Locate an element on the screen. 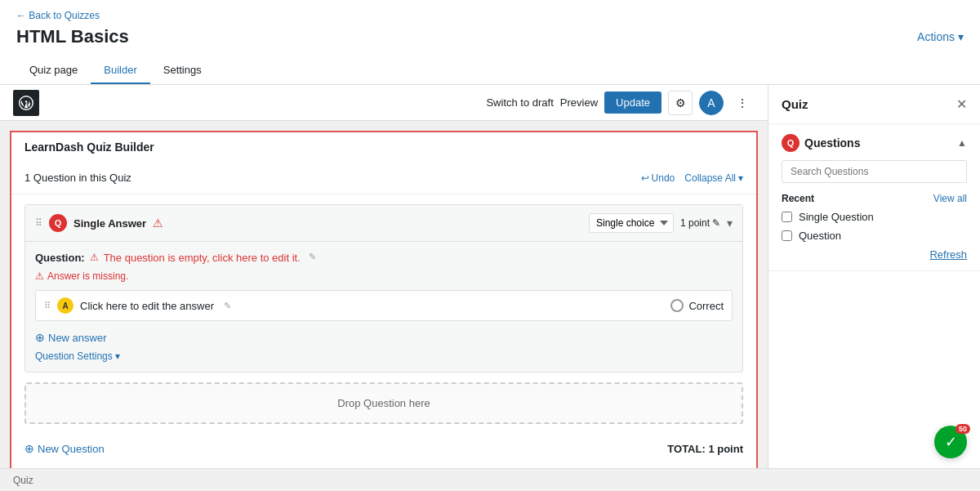 This screenshot has height=491, width=980. question-label: Question: is located at coordinates (60, 258).